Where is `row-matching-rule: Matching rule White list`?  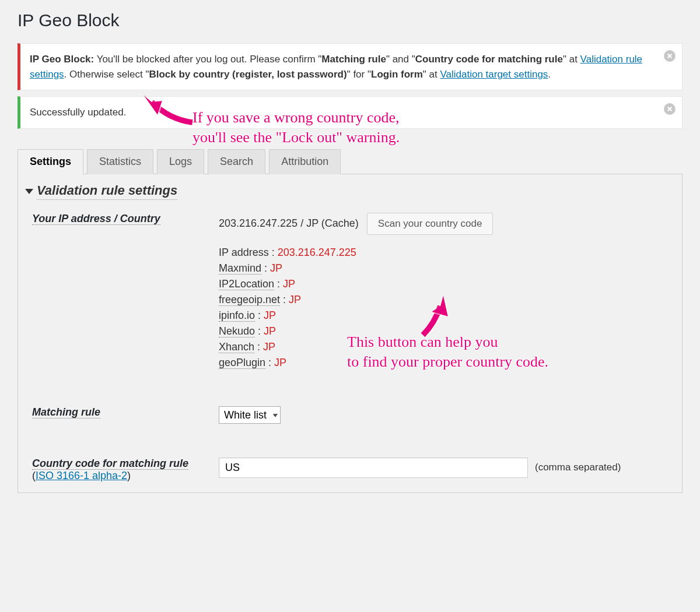 row-matching-rule: Matching rule White list is located at coordinates (350, 409).